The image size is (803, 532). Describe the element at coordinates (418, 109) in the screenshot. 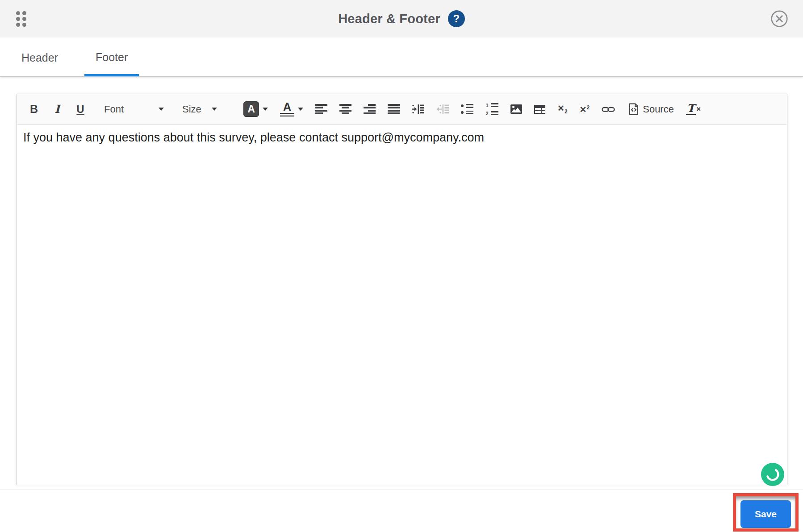

I see `indent-button` at that location.